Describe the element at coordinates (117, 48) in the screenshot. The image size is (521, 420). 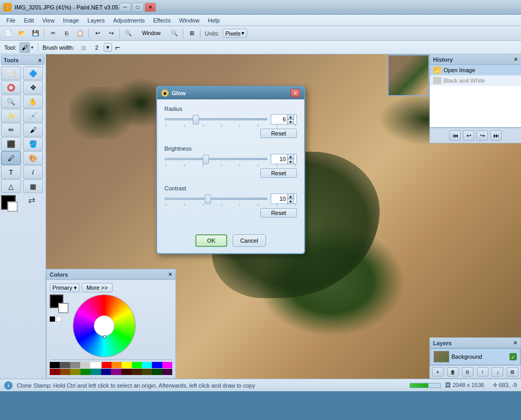
I see `brush-shape: ⌐` at that location.